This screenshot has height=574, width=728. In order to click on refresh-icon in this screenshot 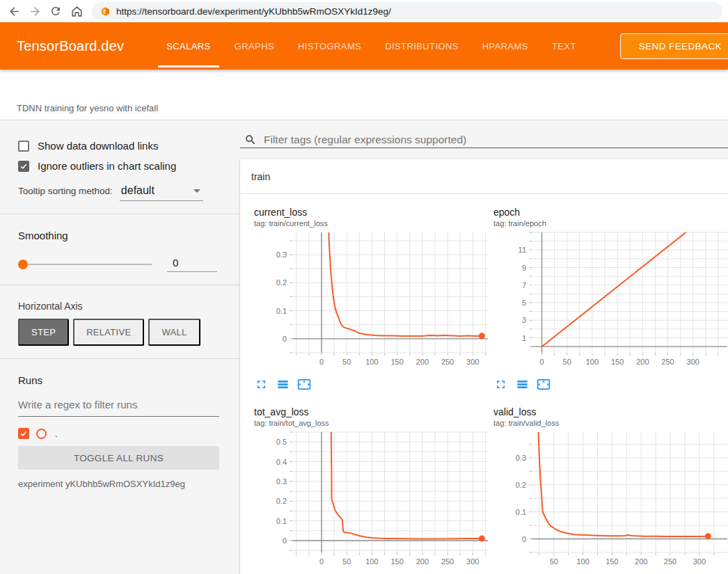, I will do `click(56, 11)`.